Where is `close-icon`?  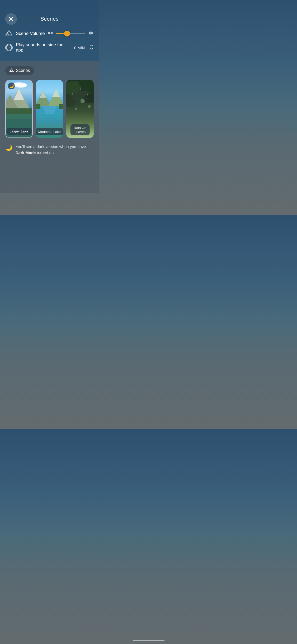
close-icon is located at coordinates (11, 19).